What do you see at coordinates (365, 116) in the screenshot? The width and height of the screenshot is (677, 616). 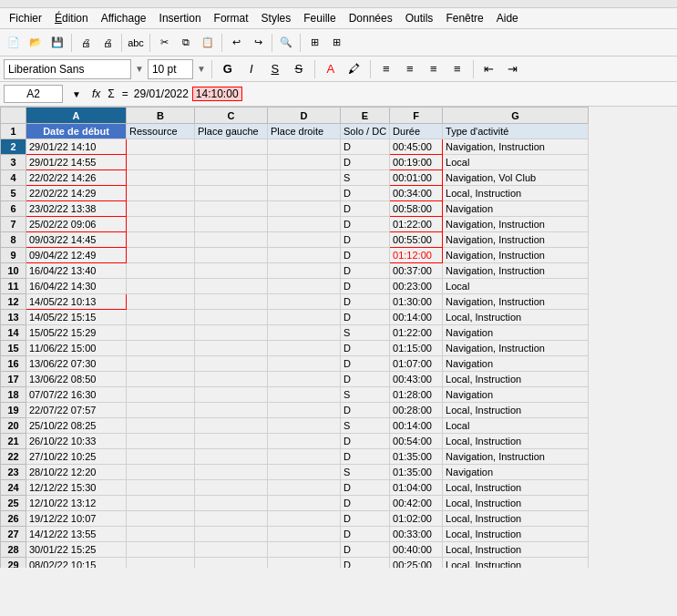 I see `col-header-E: E` at bounding box center [365, 116].